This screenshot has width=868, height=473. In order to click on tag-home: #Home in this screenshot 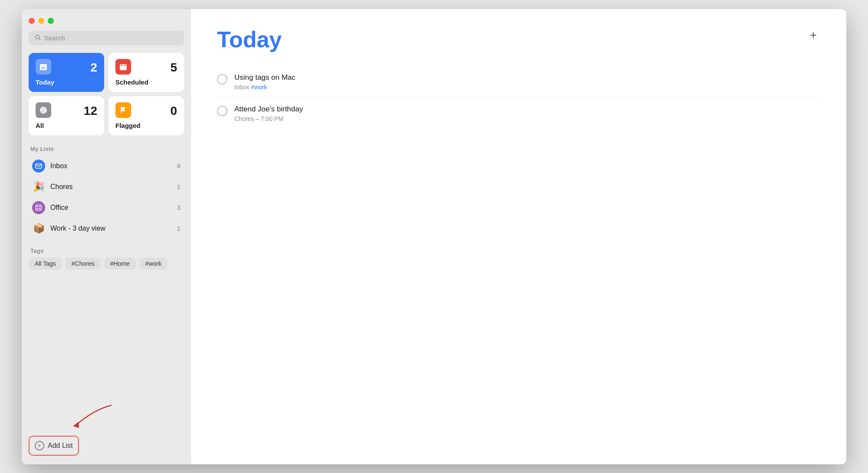, I will do `click(120, 264)`.